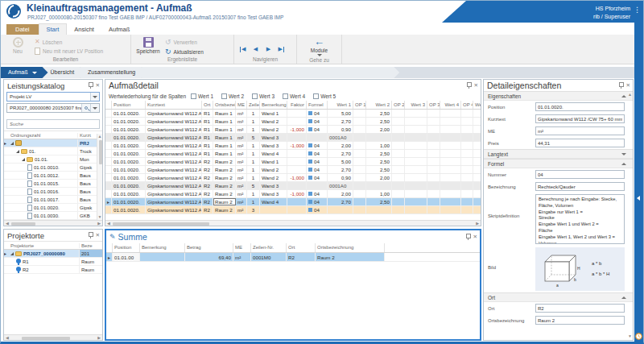 The image size is (644, 344). What do you see at coordinates (53, 270) in the screenshot?
I see `tree-row: R2 Raum` at bounding box center [53, 270].